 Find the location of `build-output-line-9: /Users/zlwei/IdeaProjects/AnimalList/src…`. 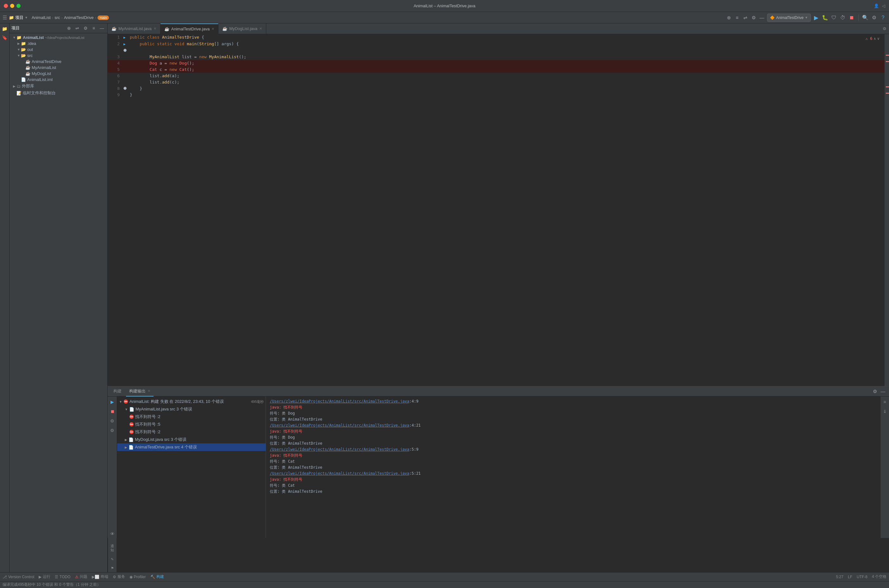

build-output-line-9: /Users/zlwei/IdeaProjects/AnimalList/src… is located at coordinates (573, 450).